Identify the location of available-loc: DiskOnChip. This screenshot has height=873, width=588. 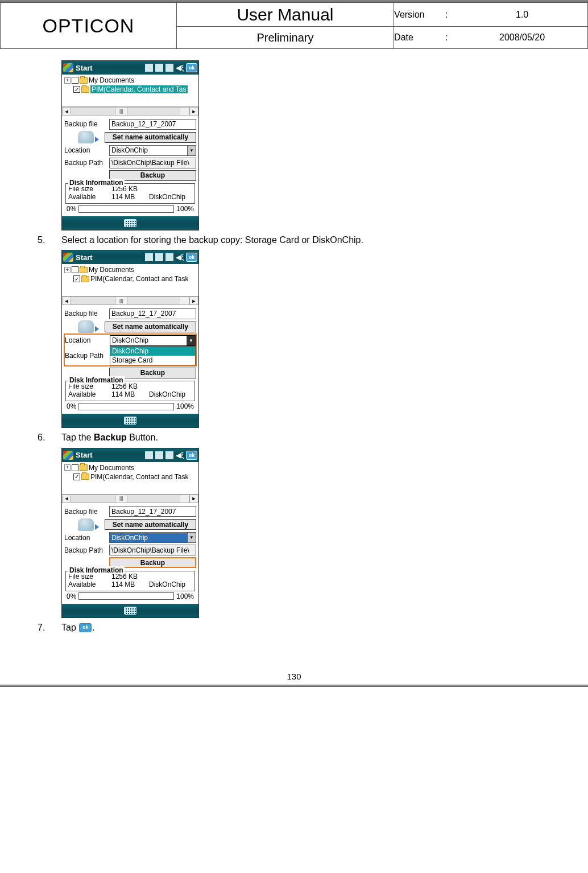
(167, 197).